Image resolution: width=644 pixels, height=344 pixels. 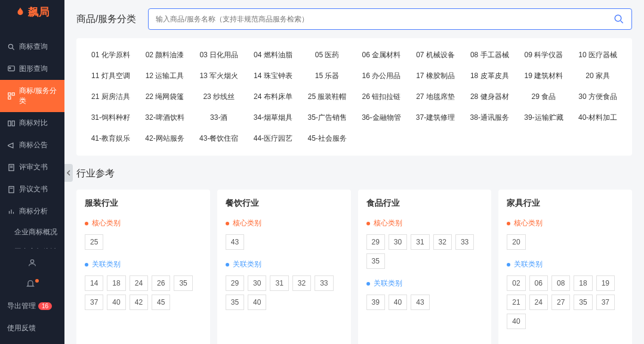 I want to click on category-item: 37-建筑修理, so click(x=436, y=118).